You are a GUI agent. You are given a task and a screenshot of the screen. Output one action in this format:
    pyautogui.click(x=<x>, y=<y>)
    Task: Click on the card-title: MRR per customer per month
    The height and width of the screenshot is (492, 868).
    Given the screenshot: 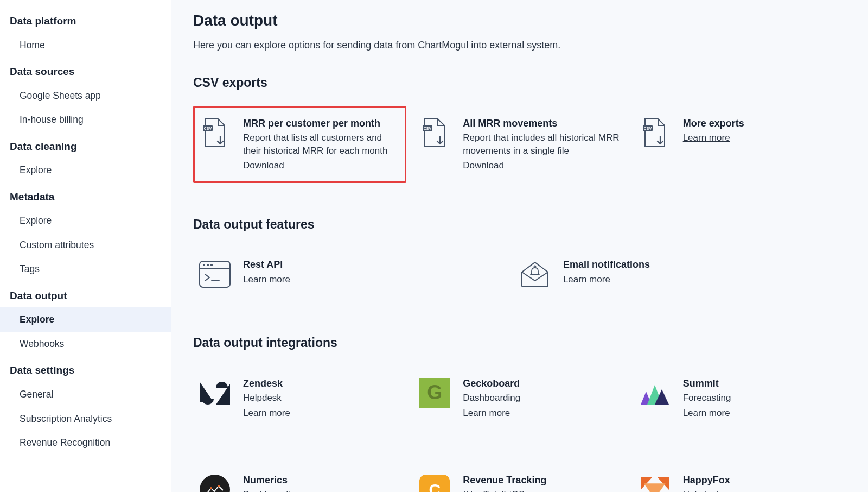 What is the action you would take?
    pyautogui.click(x=322, y=124)
    